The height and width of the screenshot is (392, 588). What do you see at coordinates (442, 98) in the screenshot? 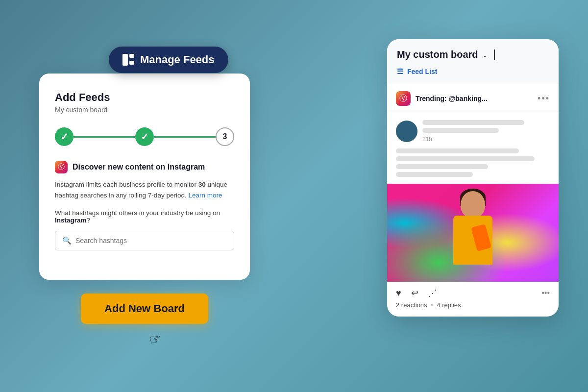
I see `trending-left: Ⓥ Trending: @banking...` at bounding box center [442, 98].